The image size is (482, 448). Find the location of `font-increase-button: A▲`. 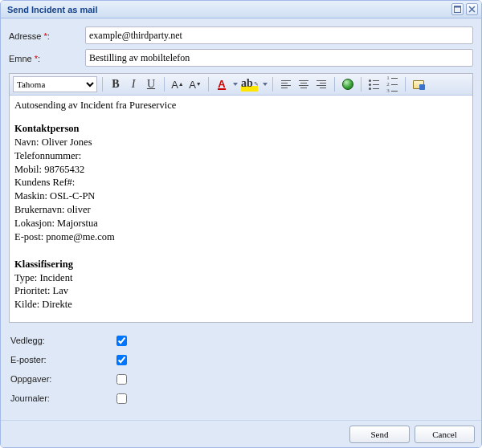

font-increase-button: A▲ is located at coordinates (178, 84).